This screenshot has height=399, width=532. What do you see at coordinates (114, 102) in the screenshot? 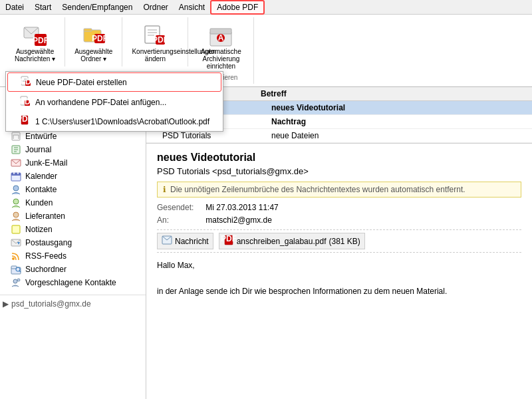
I see `dropdown-append-pdf: PDF An vorhandene PDF-Datei anfügen...` at bounding box center [114, 102].